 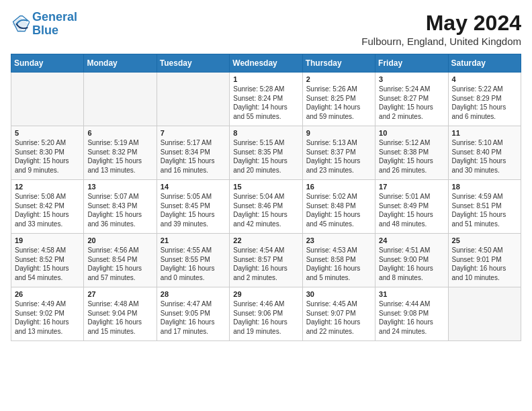 I want to click on day-info: Sunrise: 5:20 AM Sunset: 8:30 PM Dayligh…, so click(x=47, y=156).